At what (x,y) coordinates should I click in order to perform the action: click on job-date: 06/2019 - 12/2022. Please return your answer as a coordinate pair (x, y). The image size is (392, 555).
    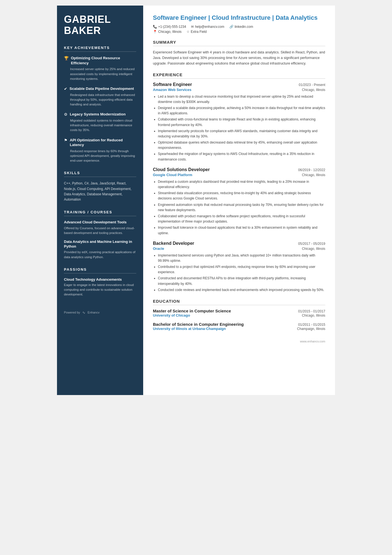
    Looking at the image, I should click on (312, 170).